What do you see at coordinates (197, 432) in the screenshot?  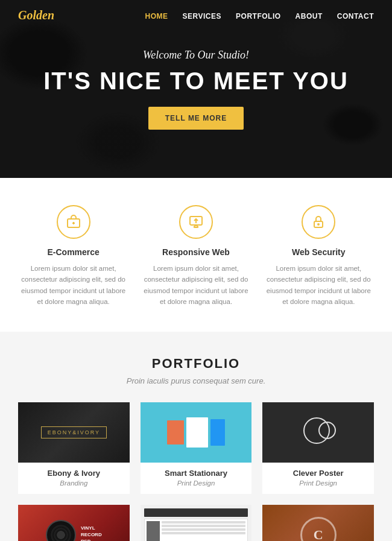 I see `thumb-2-card-white` at bounding box center [197, 432].